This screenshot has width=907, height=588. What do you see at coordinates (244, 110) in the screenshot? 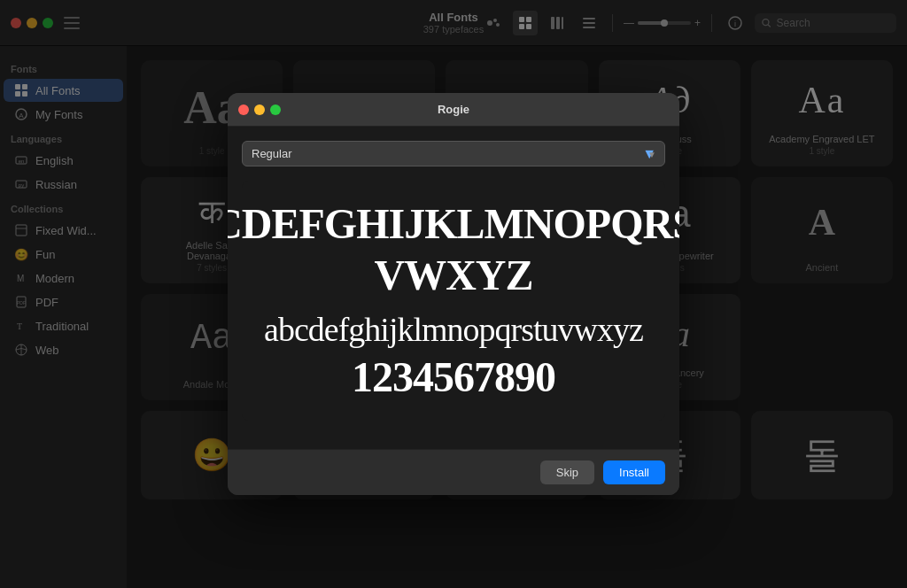
I see `modal-close-button` at bounding box center [244, 110].